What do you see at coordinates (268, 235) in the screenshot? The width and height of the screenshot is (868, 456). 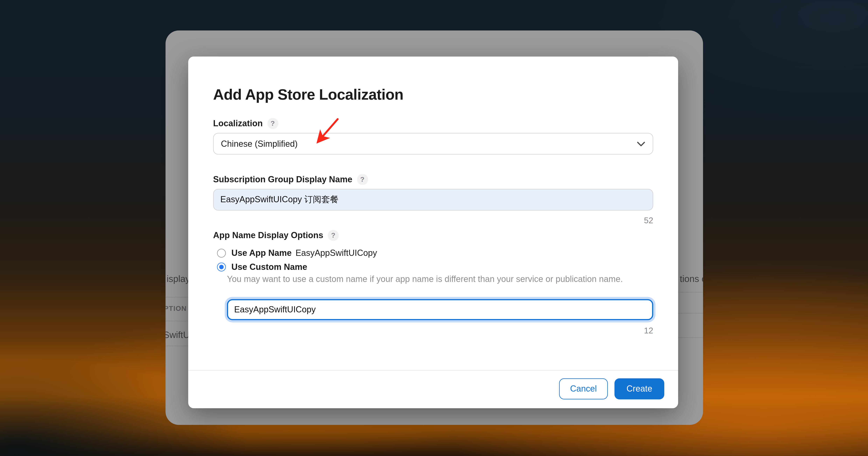 I see `options-label: App Name Display Options` at bounding box center [268, 235].